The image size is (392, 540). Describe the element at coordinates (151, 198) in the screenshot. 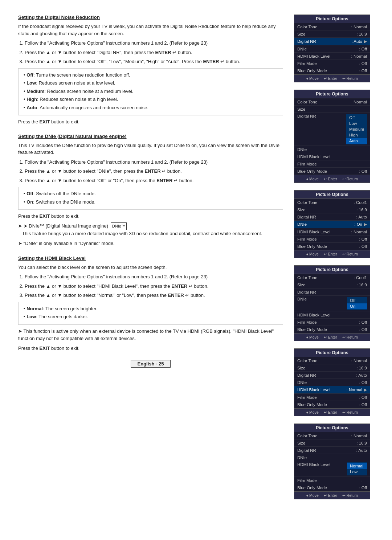

I see `bullet-box-dnie: Off: Switches off the DNIe mode. On: Swi…` at that location.